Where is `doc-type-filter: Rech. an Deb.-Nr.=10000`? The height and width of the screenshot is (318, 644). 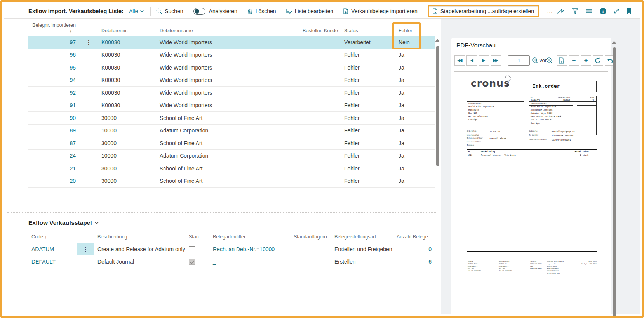
doc-type-filter: Rech. an Deb.-Nr.=10000 is located at coordinates (244, 249).